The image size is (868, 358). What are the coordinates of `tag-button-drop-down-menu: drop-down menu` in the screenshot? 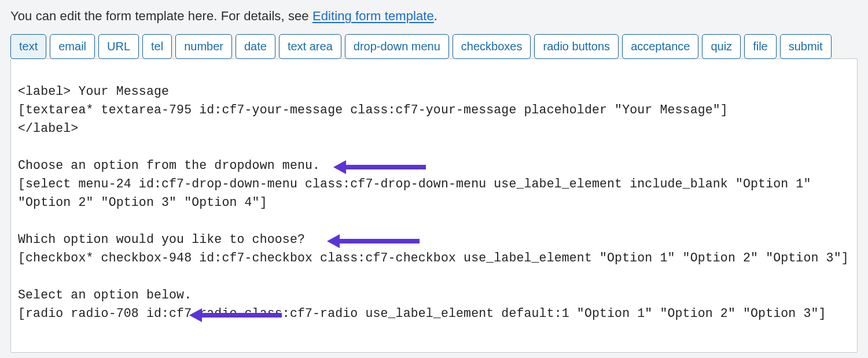 It's located at (397, 46).